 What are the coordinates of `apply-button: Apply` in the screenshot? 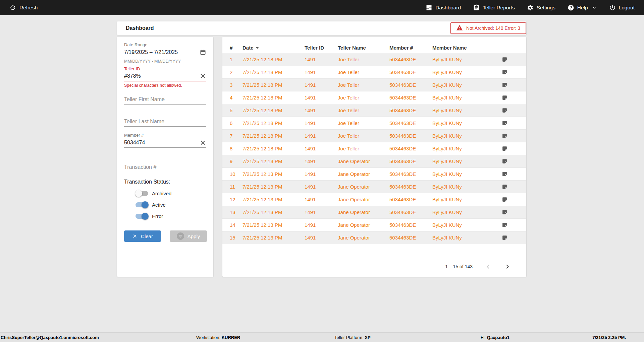 It's located at (189, 236).